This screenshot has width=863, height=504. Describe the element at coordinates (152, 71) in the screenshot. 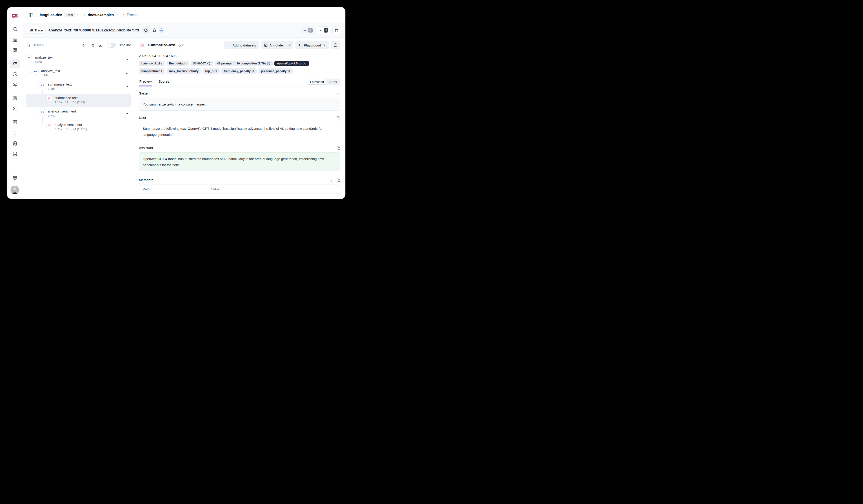

I see `temperature-badge: temperature: 1` at that location.